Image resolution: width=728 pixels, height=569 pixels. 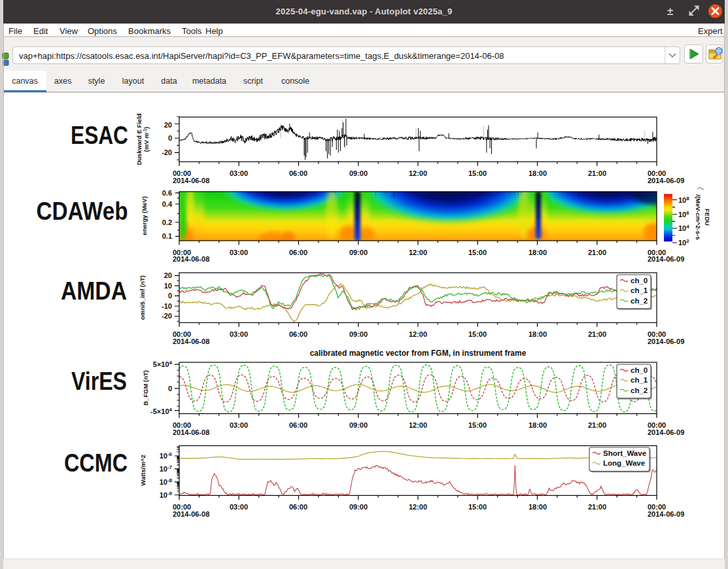 I want to click on svg-text: B_FGM (nT), so click(x=145, y=388).